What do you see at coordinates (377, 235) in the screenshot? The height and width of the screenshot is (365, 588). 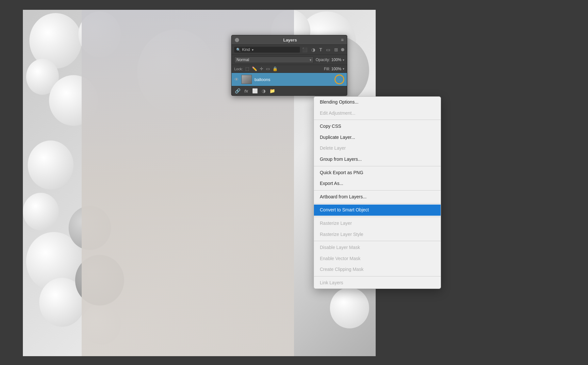 I see `menu-item-rasterize-layer-style: Rasterize Layer Style` at bounding box center [377, 235].